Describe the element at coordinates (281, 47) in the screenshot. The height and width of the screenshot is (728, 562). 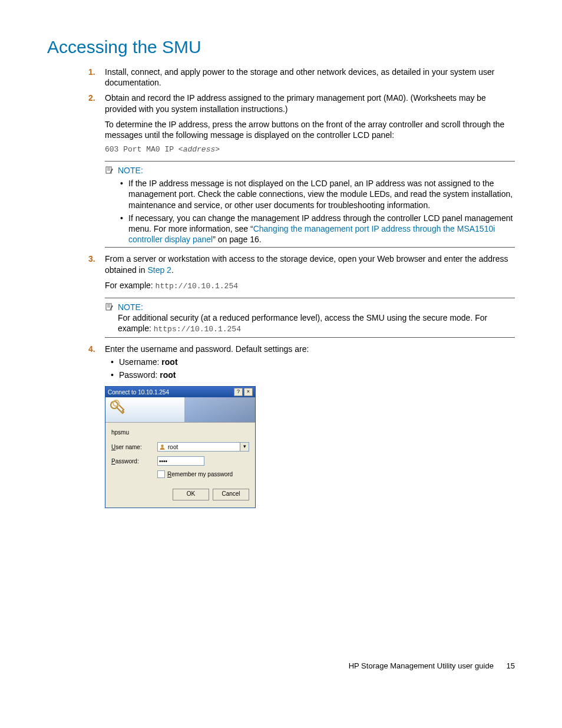
I see `page-title: Accessing the SMU` at that location.